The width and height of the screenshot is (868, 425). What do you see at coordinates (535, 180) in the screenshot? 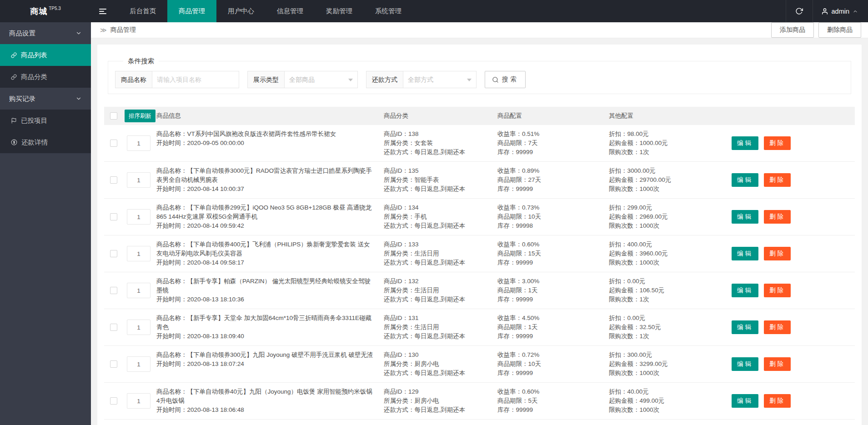
I see `product-period: 27天` at bounding box center [535, 180].